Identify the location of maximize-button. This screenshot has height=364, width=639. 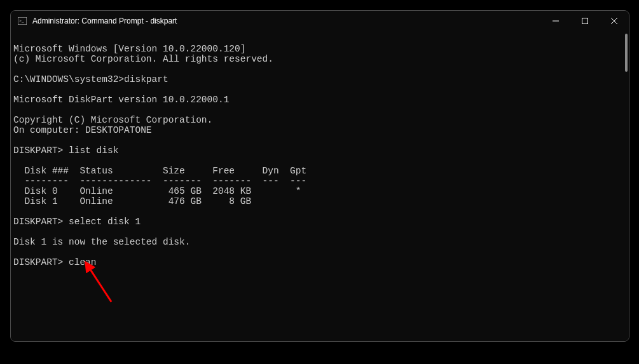
(585, 21).